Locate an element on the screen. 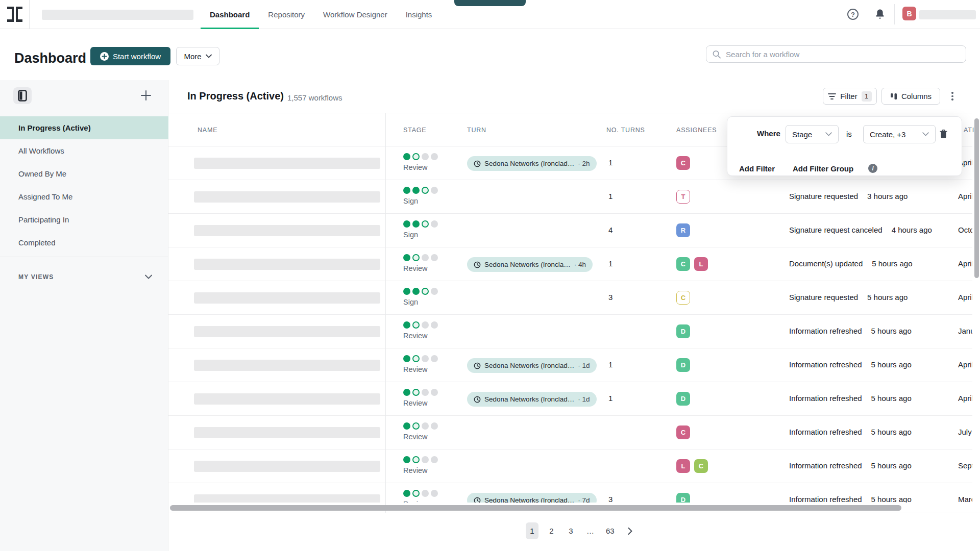 This screenshot has height=551, width=980. assignees: C is located at coordinates (683, 433).